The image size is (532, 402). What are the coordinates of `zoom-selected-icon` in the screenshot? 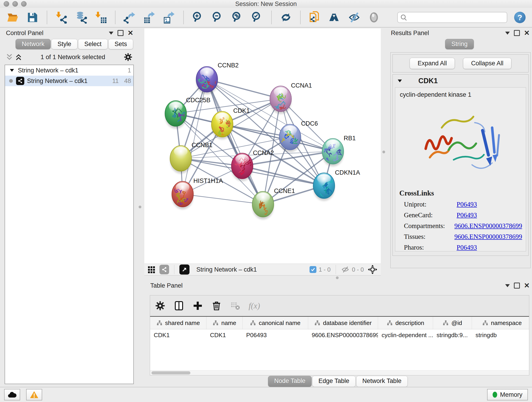 It's located at (257, 17).